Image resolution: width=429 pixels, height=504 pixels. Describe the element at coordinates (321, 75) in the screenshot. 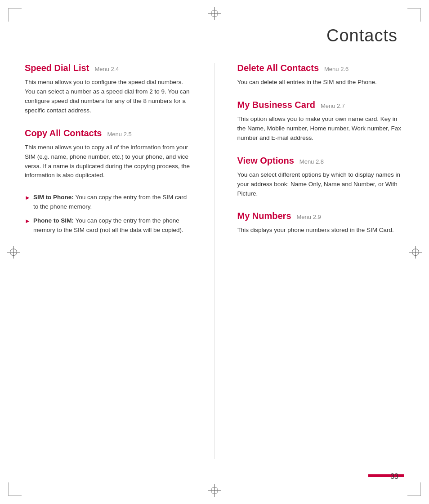

I see `section-delete-all-contacts: Delete All Contacts Menu 2.6 You can del…` at that location.